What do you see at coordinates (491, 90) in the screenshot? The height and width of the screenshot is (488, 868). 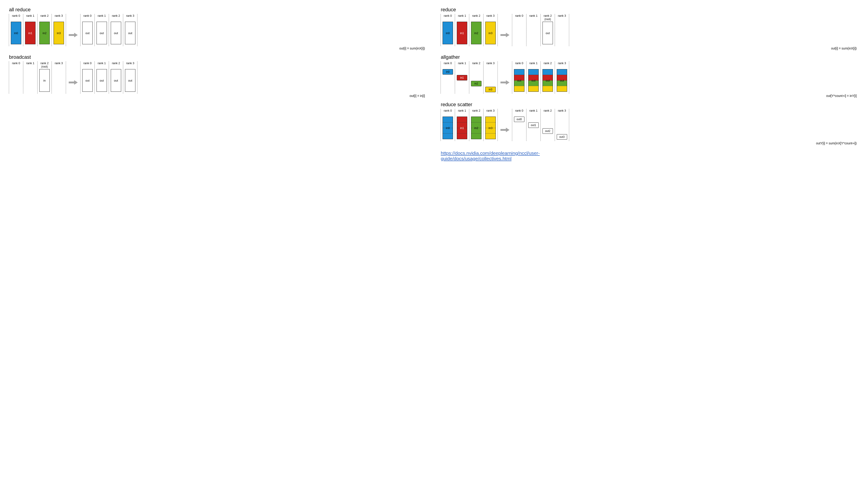 I see `in3-chunk: in3` at bounding box center [491, 90].